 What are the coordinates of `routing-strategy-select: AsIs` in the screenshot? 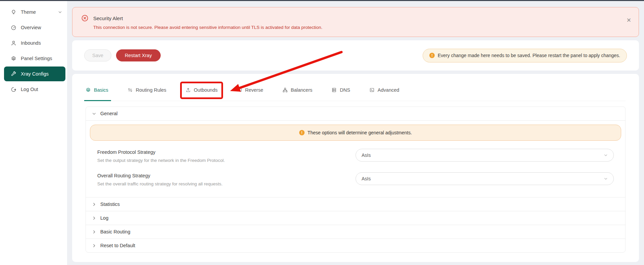 It's located at (485, 179).